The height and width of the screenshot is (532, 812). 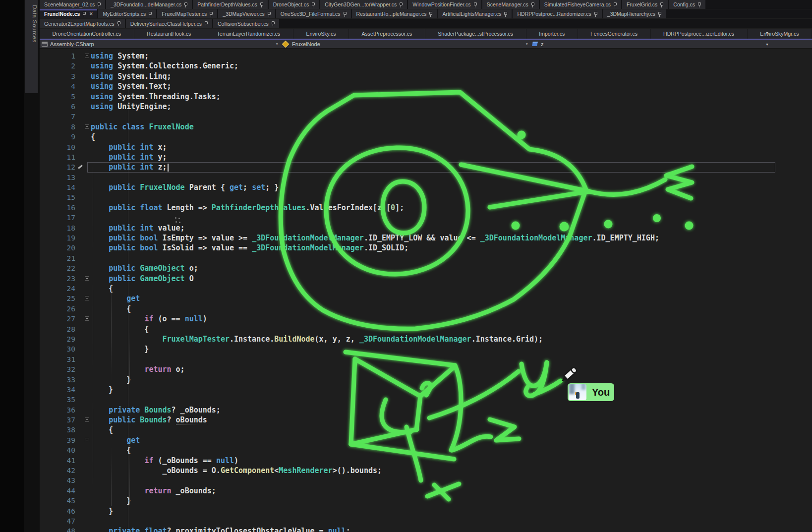 What do you see at coordinates (32, 47) in the screenshot?
I see `data-sources-vertical-tab: Data Sources` at bounding box center [32, 47].